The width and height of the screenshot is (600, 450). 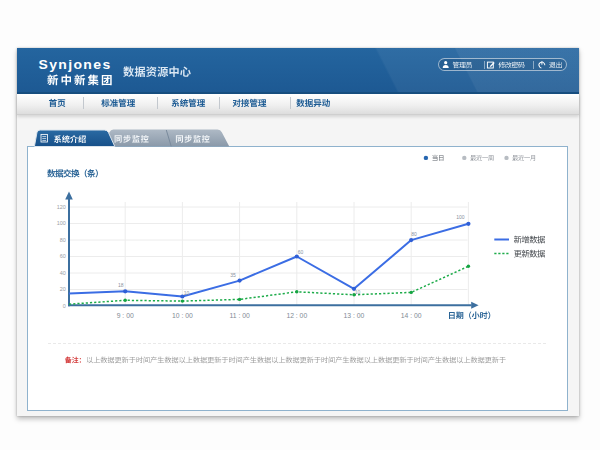 What do you see at coordinates (296, 316) in the screenshot?
I see `svg-text: 12 : 00` at bounding box center [296, 316].